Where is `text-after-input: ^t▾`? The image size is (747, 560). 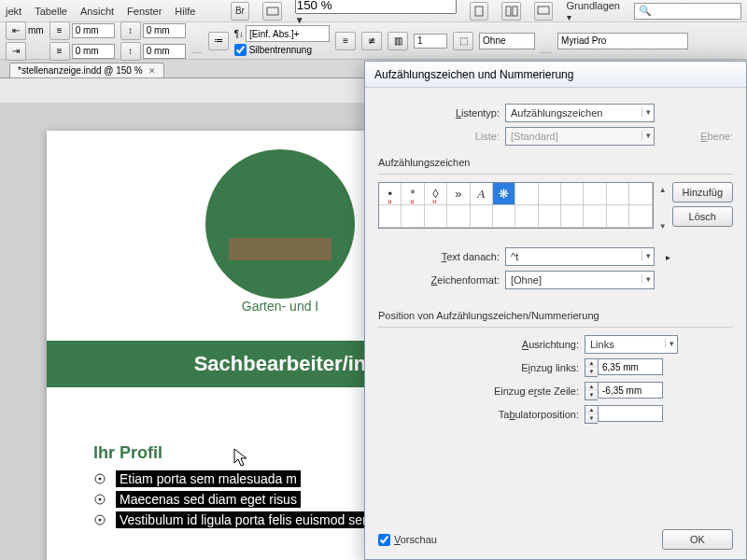 text-after-input: ^t▾ is located at coordinates (580, 257).